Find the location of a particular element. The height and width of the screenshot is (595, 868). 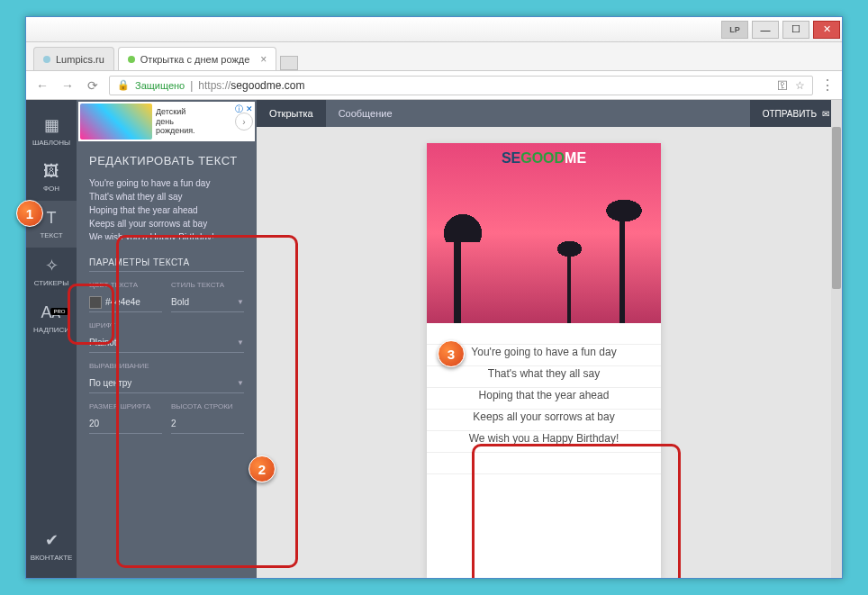

vertical-scrollbar is located at coordinates (836, 338).